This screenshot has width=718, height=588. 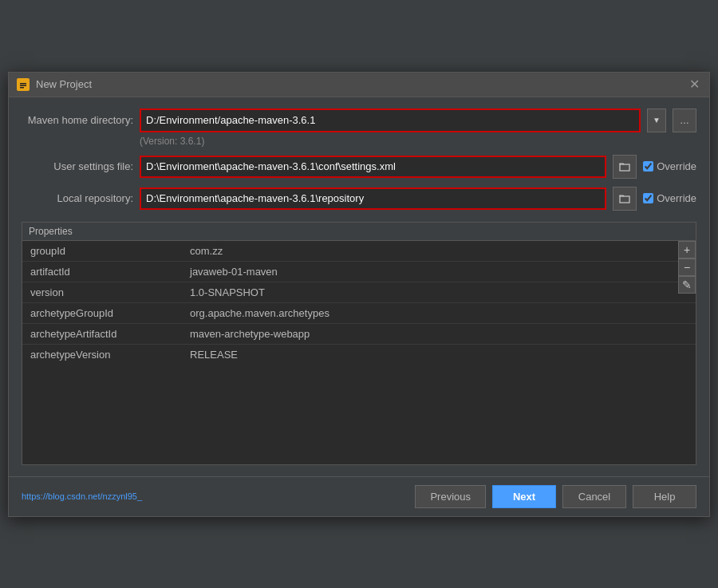 I want to click on prop-value-1: javaweb-01-maven, so click(x=439, y=271).